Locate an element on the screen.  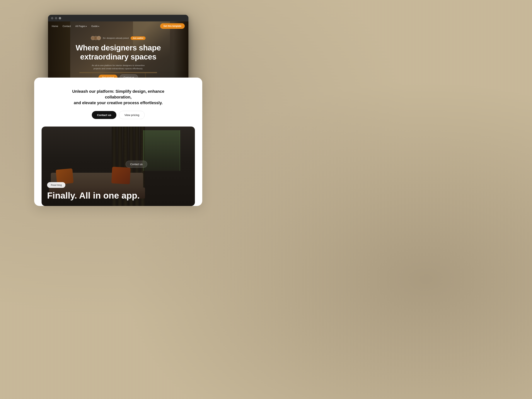
hero-badge: 2k+ designers already joined Join waitli… is located at coordinates (118, 38).